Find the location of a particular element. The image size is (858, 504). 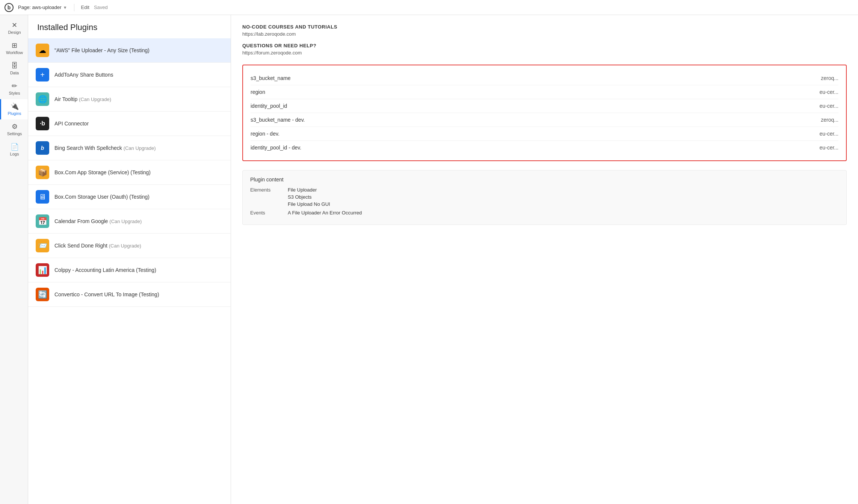

sidebar-item-workflow: ⊞ Workflow is located at coordinates (14, 48).